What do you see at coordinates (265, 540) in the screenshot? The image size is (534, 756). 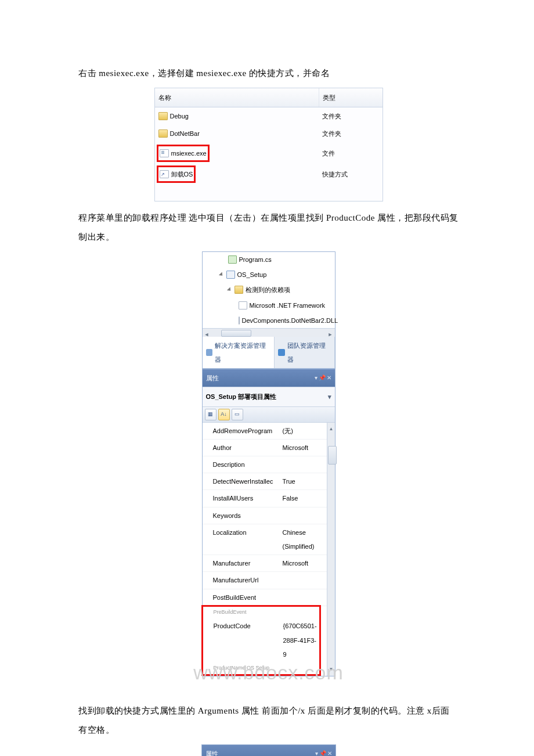 I see `prop-row: LocalizationChinese (Simplified)` at bounding box center [265, 540].